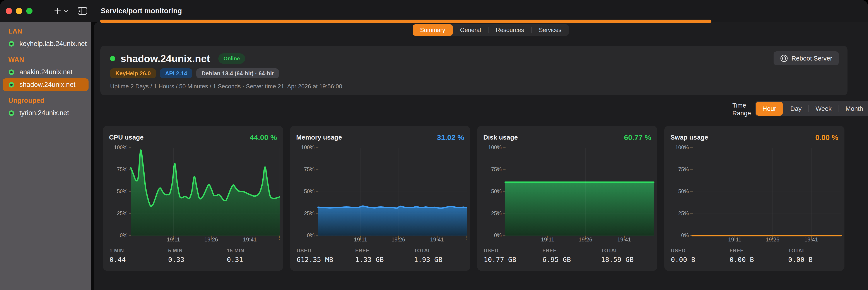 This screenshot has height=290, width=868. What do you see at coordinates (193, 198) in the screenshot?
I see `usage-card-cpu: CPU usage44.00 %100%75%50%25%0%19:1119:2…` at bounding box center [193, 198].